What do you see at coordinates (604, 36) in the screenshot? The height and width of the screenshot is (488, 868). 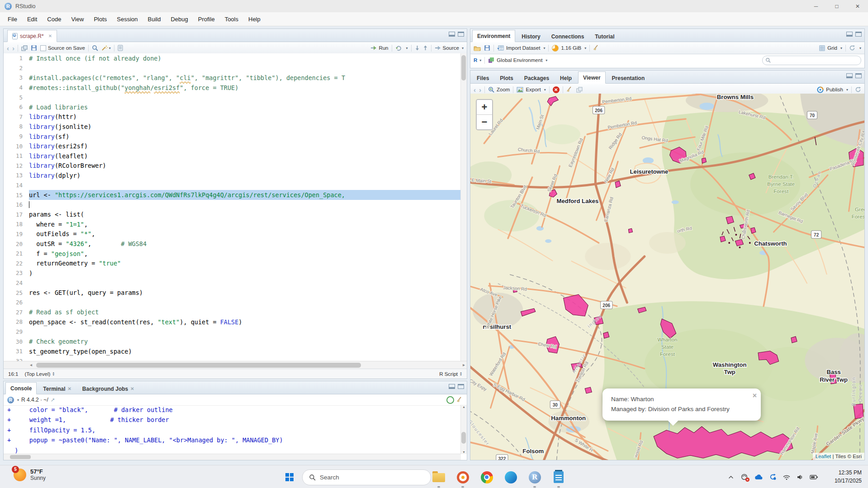 I see `tab-tutorial: Tutorial` at bounding box center [604, 36].